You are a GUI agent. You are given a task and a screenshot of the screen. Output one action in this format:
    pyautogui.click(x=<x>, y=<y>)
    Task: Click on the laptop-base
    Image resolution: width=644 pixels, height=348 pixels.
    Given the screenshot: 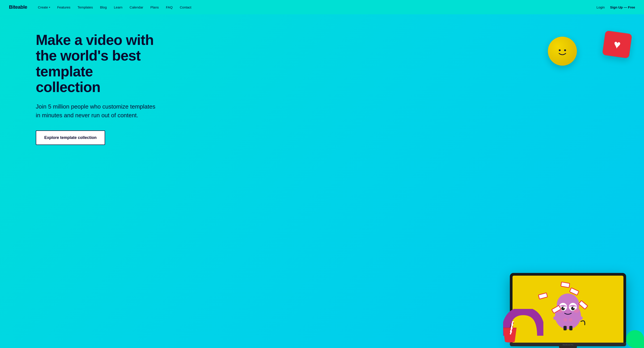 What is the action you would take?
    pyautogui.click(x=568, y=345)
    